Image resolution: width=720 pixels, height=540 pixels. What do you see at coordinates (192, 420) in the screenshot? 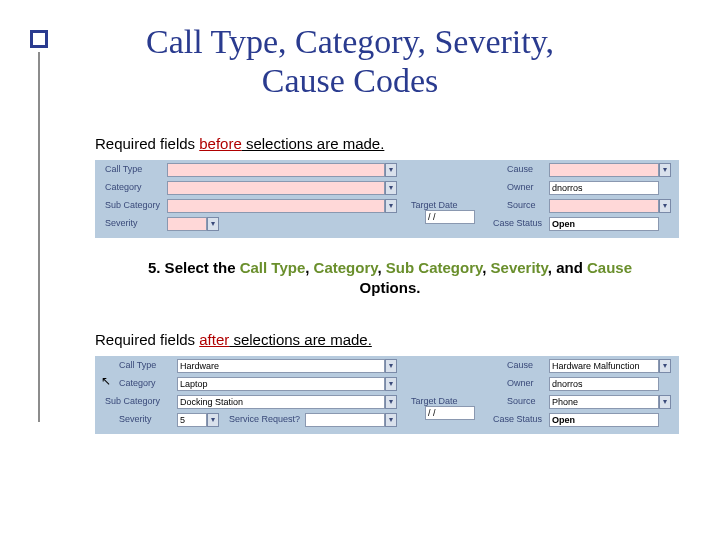
I see `severity-field: 5` at bounding box center [192, 420].